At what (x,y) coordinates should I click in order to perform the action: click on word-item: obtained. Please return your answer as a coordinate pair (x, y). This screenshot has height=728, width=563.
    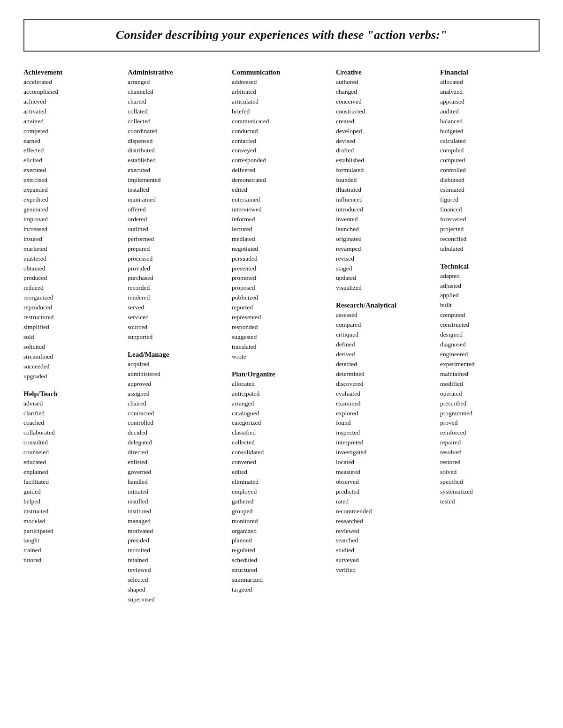
    Looking at the image, I should click on (73, 269).